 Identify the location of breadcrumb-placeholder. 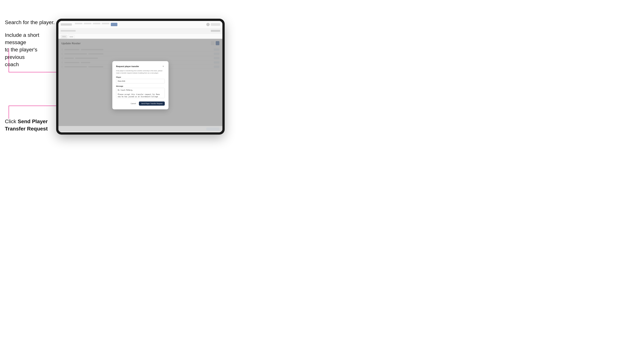
(68, 31).